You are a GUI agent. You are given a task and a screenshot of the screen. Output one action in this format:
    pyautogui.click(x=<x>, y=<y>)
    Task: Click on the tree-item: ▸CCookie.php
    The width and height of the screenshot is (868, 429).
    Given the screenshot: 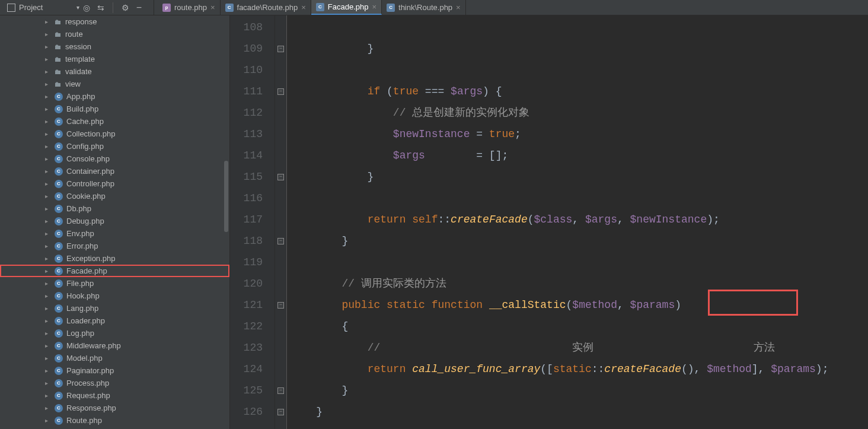 What is the action you would take?
    pyautogui.click(x=115, y=196)
    